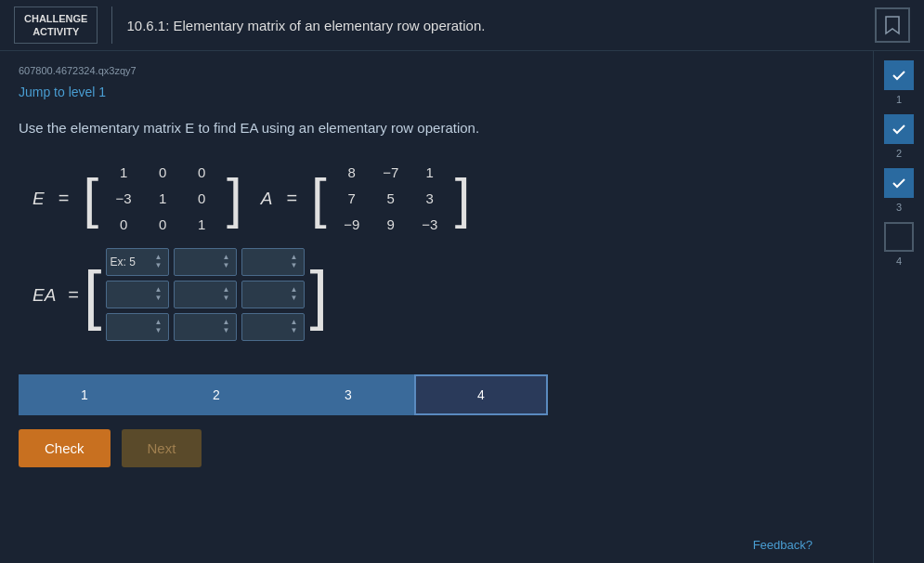 This screenshot has height=563, width=924. Describe the element at coordinates (65, 448) in the screenshot. I see `check-button: Check` at that location.